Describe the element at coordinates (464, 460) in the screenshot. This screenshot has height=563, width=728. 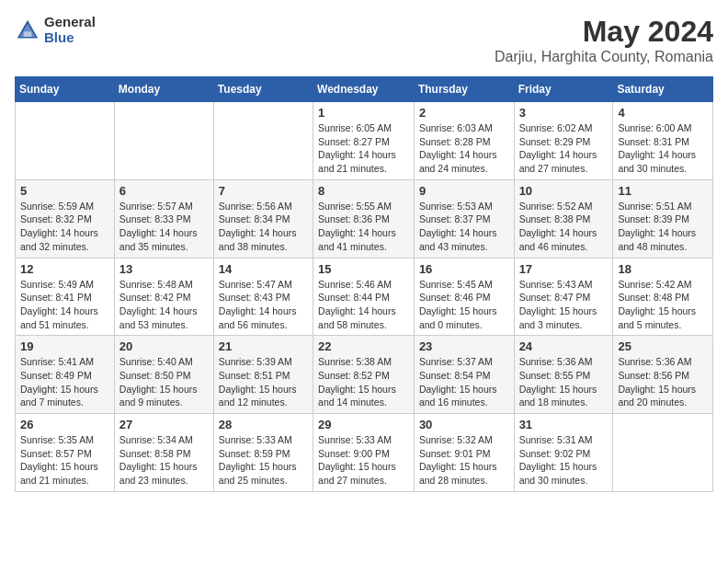
I see `day-info: Sunrise: 5:32 AMSunset: 9:01 PMDaylight:…` at that location.